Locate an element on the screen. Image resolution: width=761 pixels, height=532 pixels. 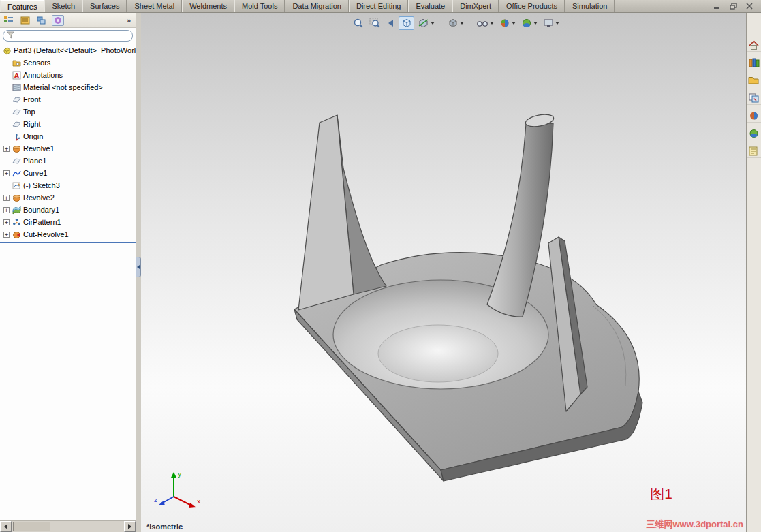
tree-item-right-plane: Right is located at coordinates (68, 124).